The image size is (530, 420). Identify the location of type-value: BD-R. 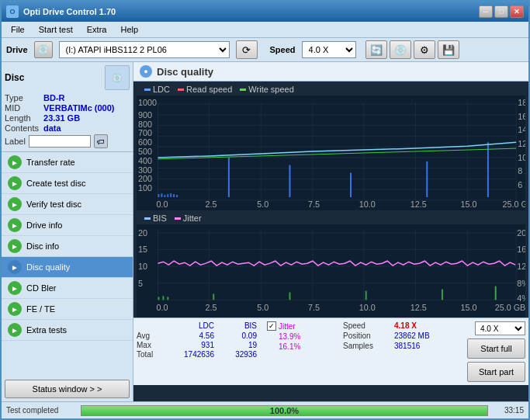
(87, 98).